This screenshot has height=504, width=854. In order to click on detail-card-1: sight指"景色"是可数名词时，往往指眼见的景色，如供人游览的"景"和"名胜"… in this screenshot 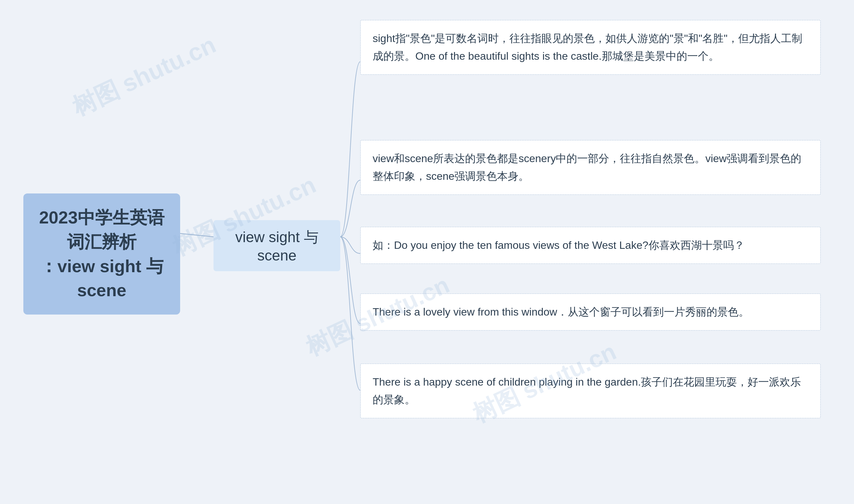, I will do `click(590, 48)`.